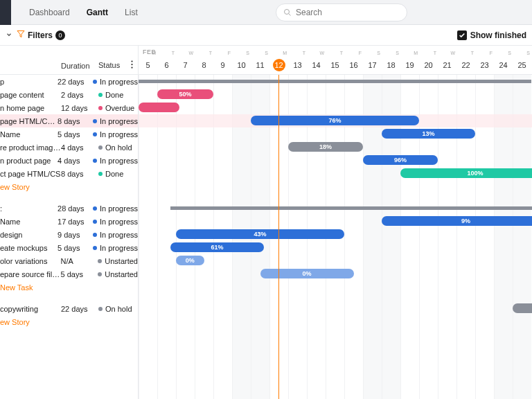 This screenshot has width=532, height=399. Describe the element at coordinates (353, 65) in the screenshot. I see `day-16: F16` at that location.